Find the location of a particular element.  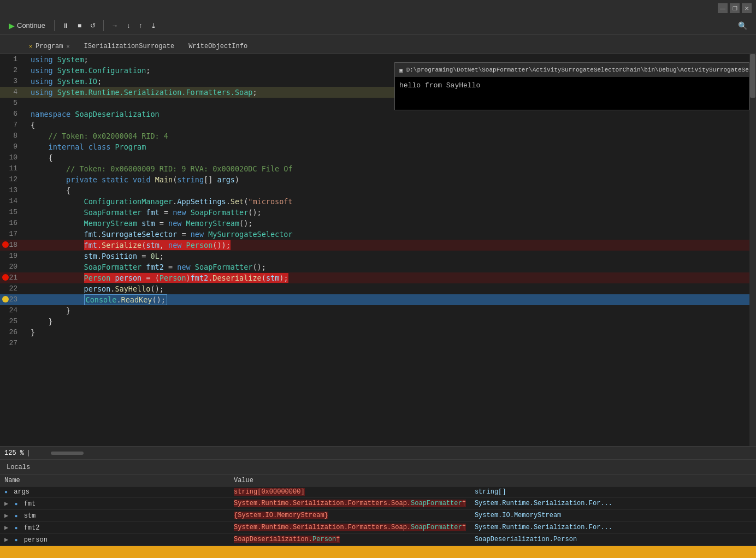

col-value-header: Value is located at coordinates (350, 480).